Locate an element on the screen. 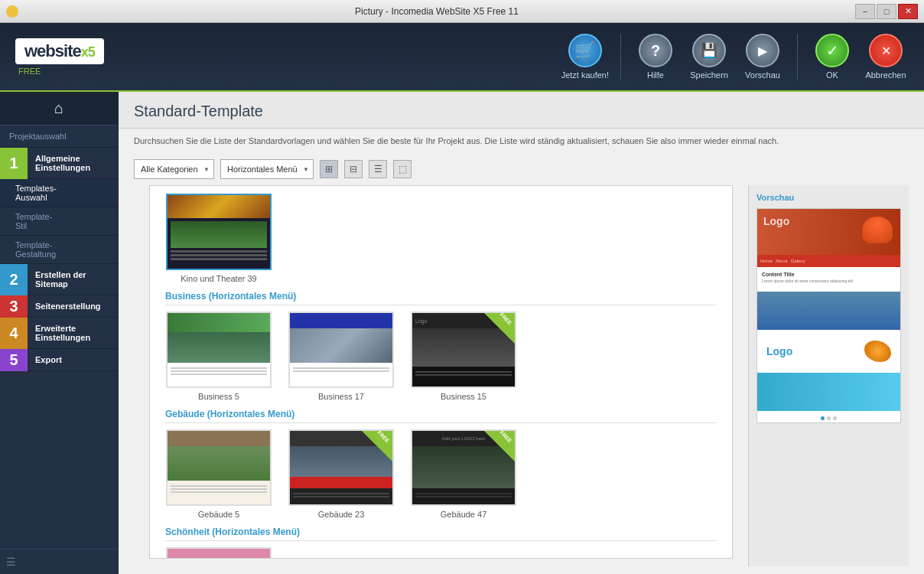 Image resolution: width=924 pixels, height=574 pixels. logo-free: FREE is located at coordinates (61, 71).